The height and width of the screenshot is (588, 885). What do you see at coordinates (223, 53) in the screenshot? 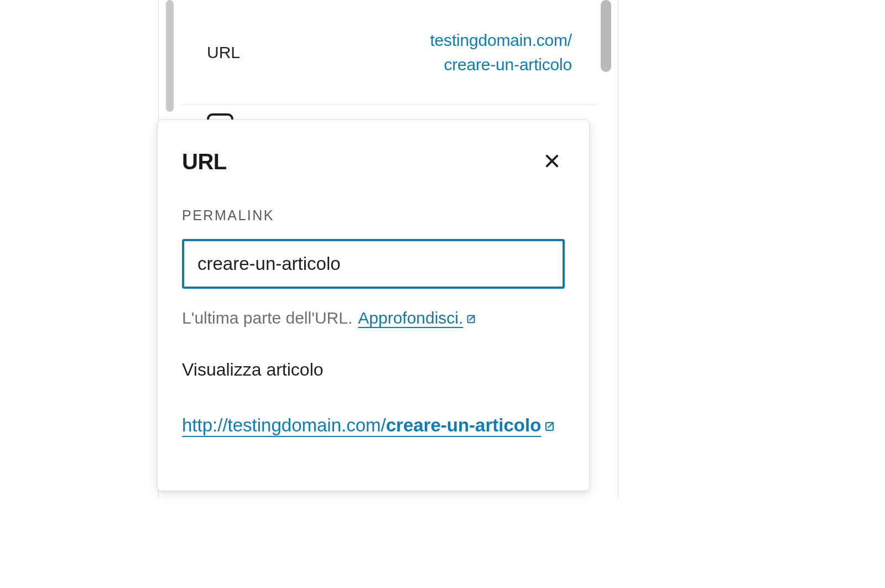
I see `url-row-label: URL` at bounding box center [223, 53].